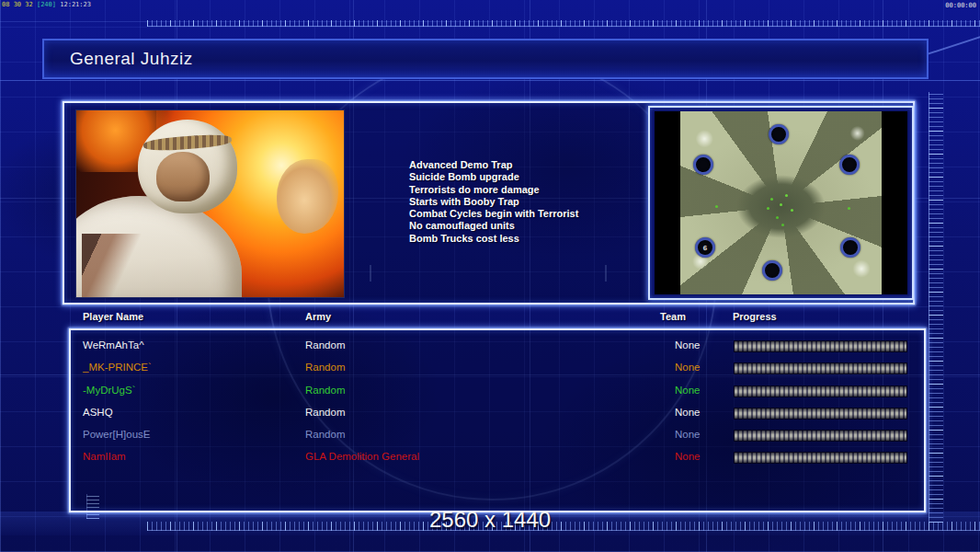 This screenshot has width=980, height=552. Describe the element at coordinates (497, 436) in the screenshot. I see `player-row: Power[H]ousE Random None` at that location.